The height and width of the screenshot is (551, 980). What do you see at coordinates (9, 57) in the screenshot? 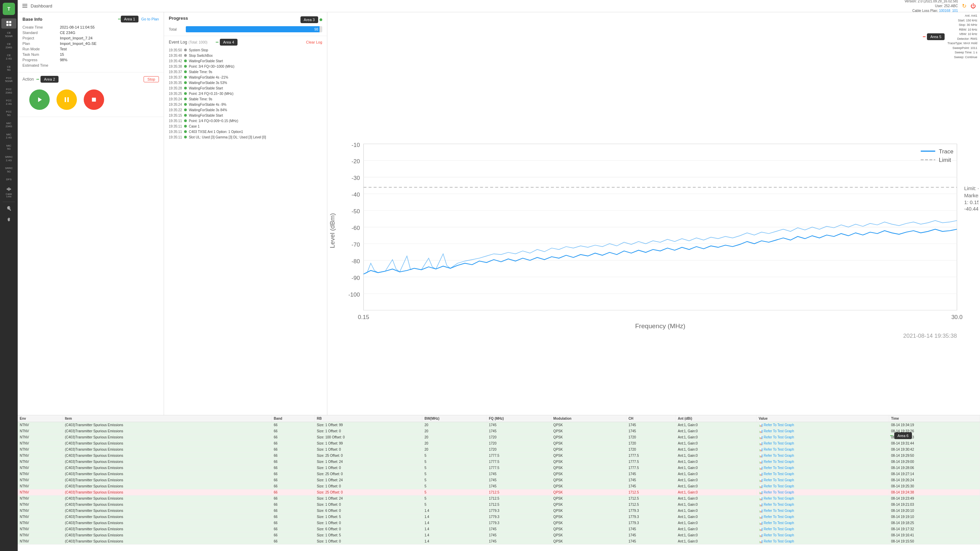
I see `sidebar-item-ce-24g: CE2.4G` at bounding box center [9, 57].